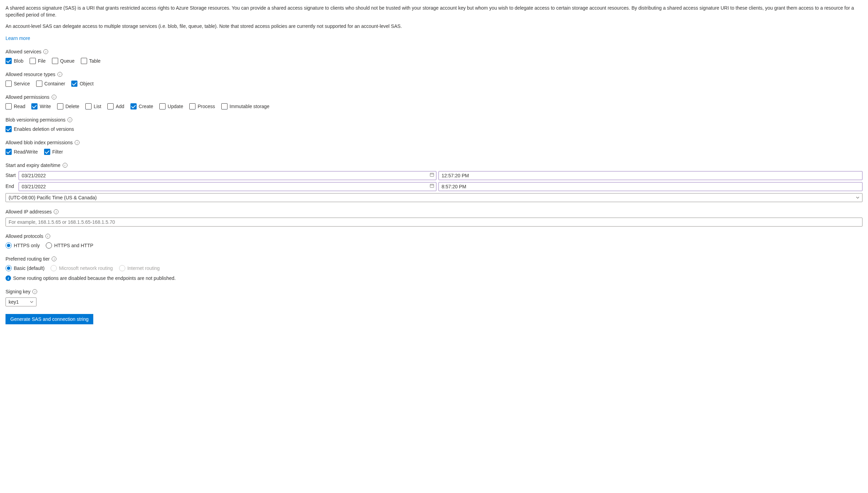 This screenshot has width=868, height=493. I want to click on intro-text: A shared access signature (SAS) is a URI…, so click(434, 23).